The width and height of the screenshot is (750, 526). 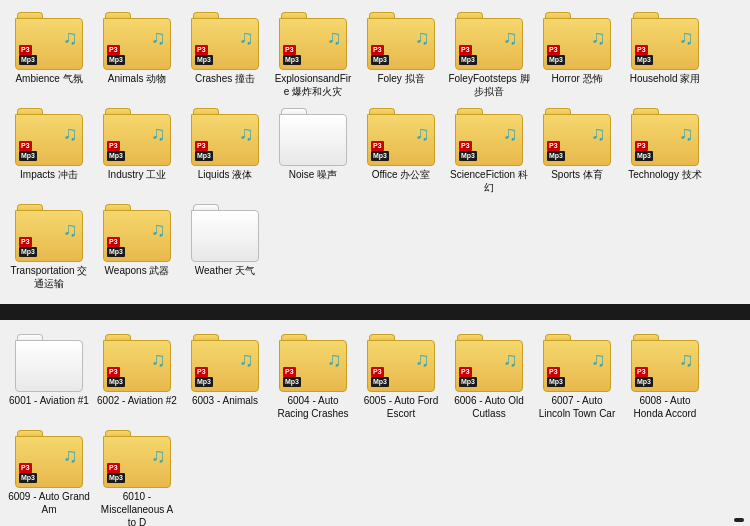 What do you see at coordinates (137, 377) in the screenshot?
I see `folder-item: P3Mp3♫6002 - Aviation #2` at bounding box center [137, 377].